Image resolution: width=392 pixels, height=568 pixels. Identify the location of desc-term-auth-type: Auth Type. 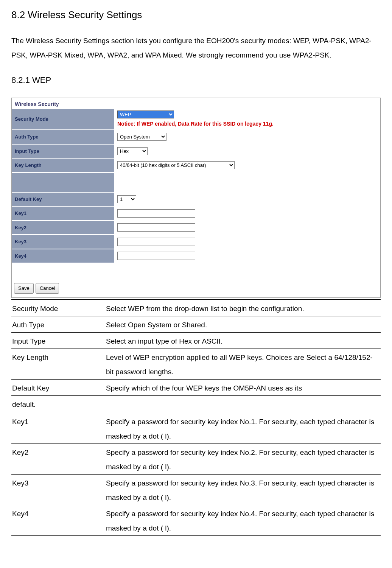
(58, 324).